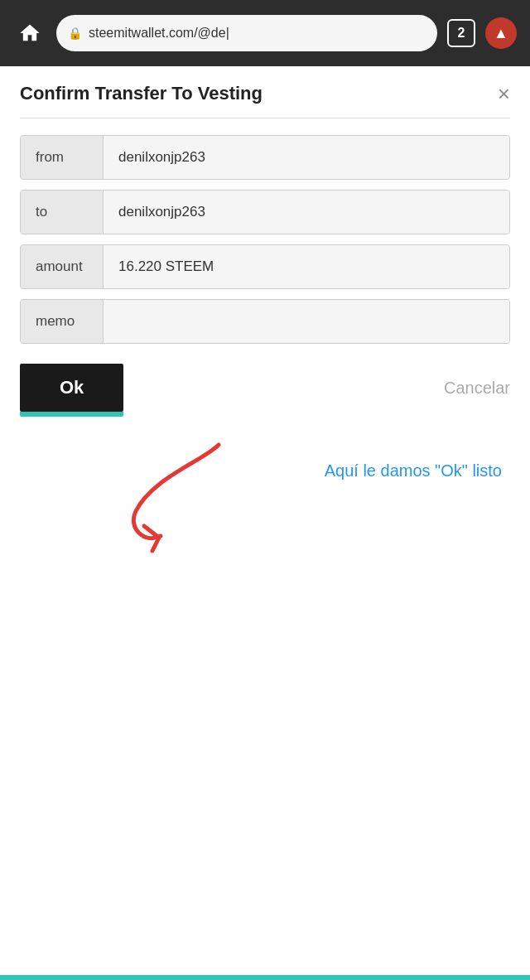 The image size is (530, 980). What do you see at coordinates (265, 94) in the screenshot?
I see `dialog-header: Confirm Transfer To Vesting ×` at bounding box center [265, 94].